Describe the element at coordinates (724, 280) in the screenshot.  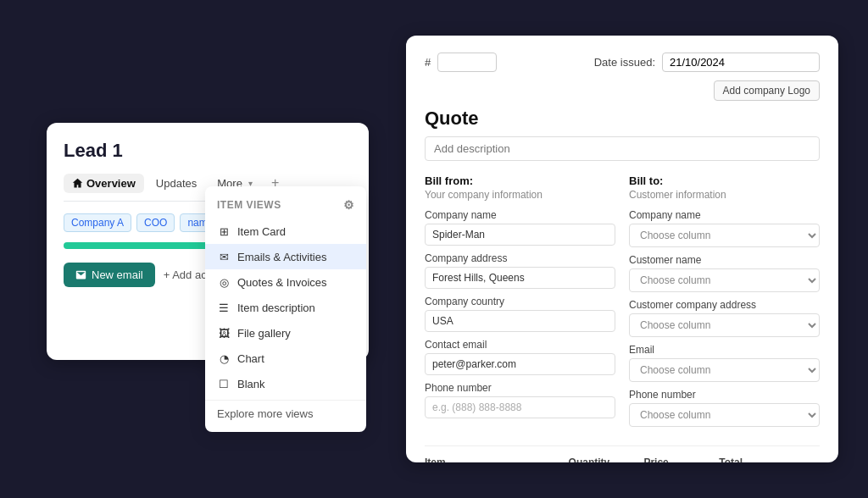
I see `select-customer-name-to: Choose column` at that location.